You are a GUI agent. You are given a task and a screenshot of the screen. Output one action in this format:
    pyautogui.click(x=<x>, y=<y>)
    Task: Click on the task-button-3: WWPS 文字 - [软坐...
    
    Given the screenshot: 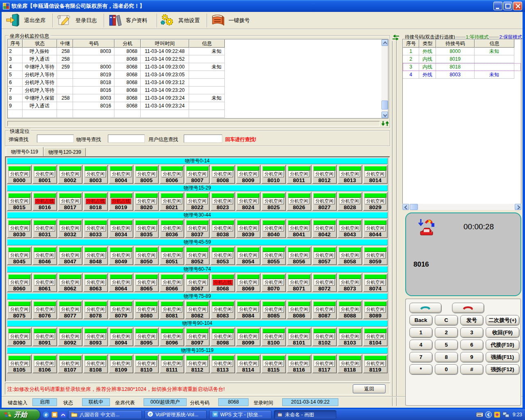 What is the action you would take?
    pyautogui.click(x=240, y=415)
    